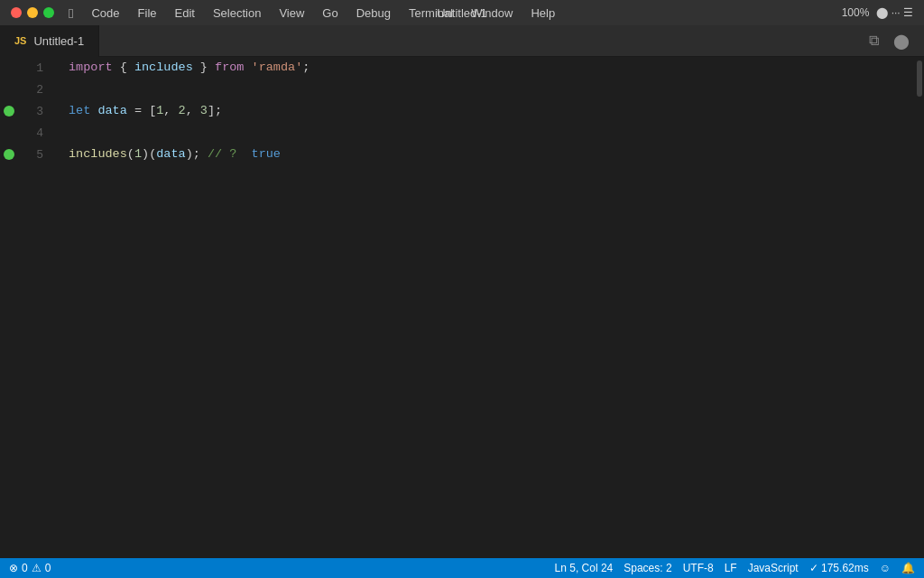 Image resolution: width=924 pixels, height=578 pixels. What do you see at coordinates (27, 89) in the screenshot?
I see `gutter-row: 2` at bounding box center [27, 89].